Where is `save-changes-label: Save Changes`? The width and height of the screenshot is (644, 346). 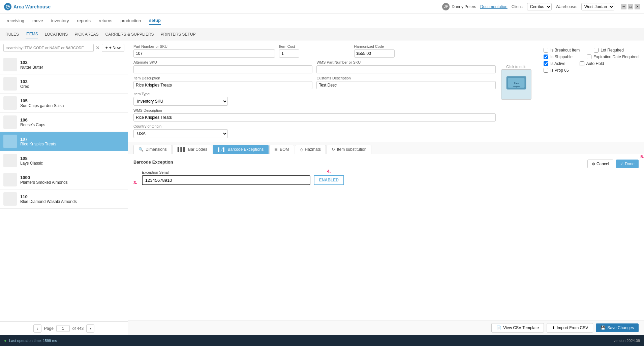 save-changes-label: Save Changes is located at coordinates (621, 328).